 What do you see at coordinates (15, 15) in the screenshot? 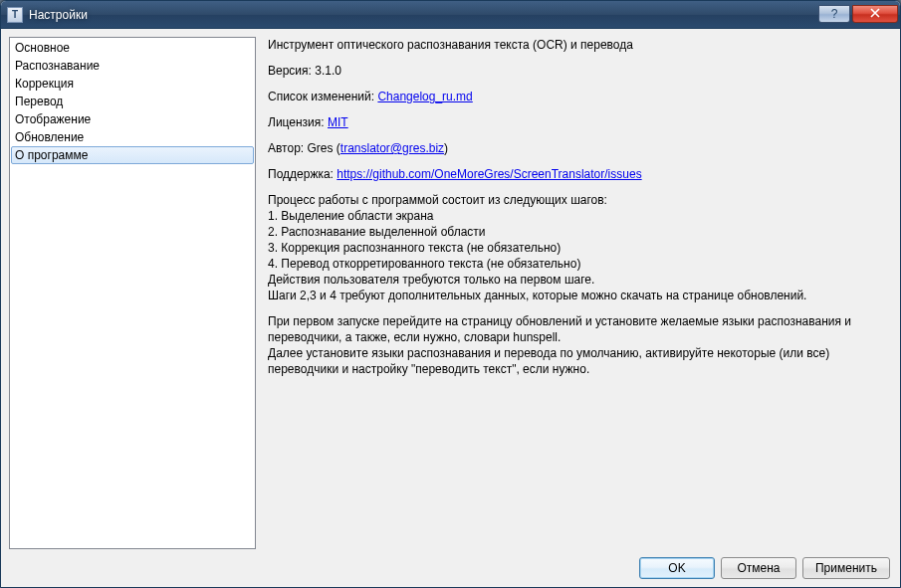
I see `app-icon: T` at bounding box center [15, 15].